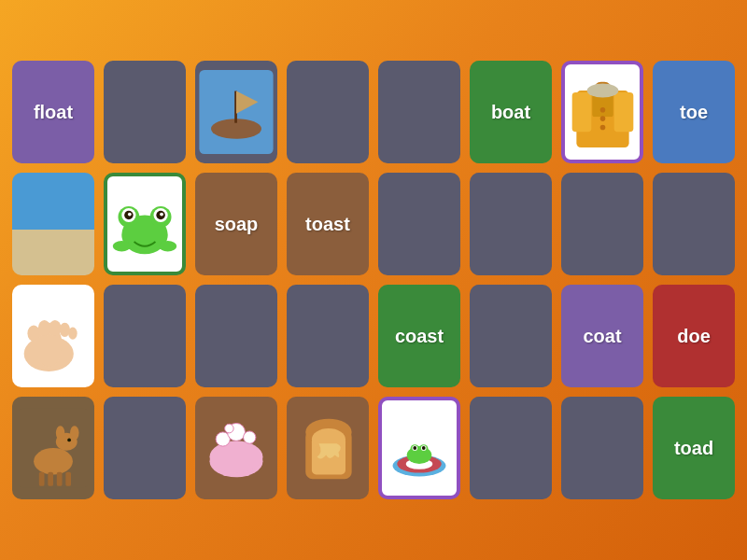 The width and height of the screenshot is (747, 560). Describe the element at coordinates (602, 336) in the screenshot. I see `card-coat-text: coat` at that location.